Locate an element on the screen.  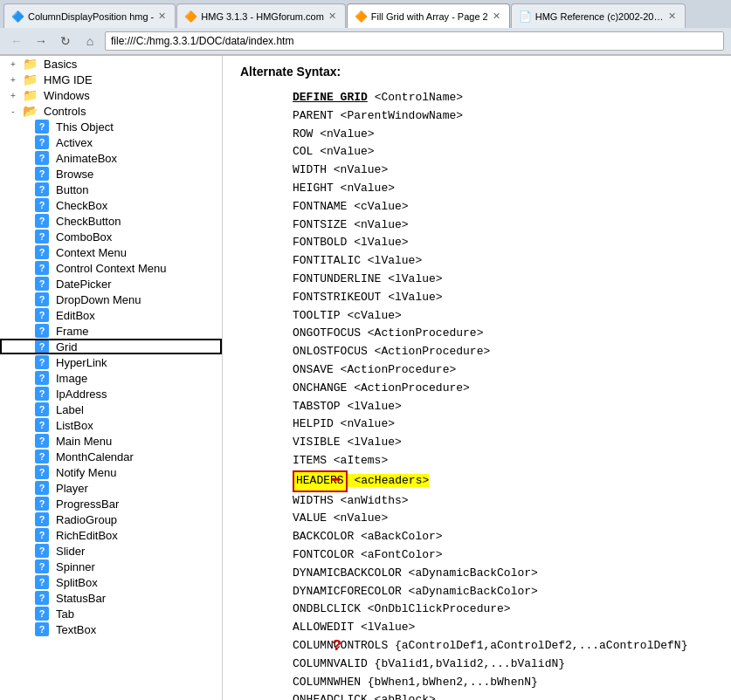
expander-hmgide: + is located at coordinates (13, 80).